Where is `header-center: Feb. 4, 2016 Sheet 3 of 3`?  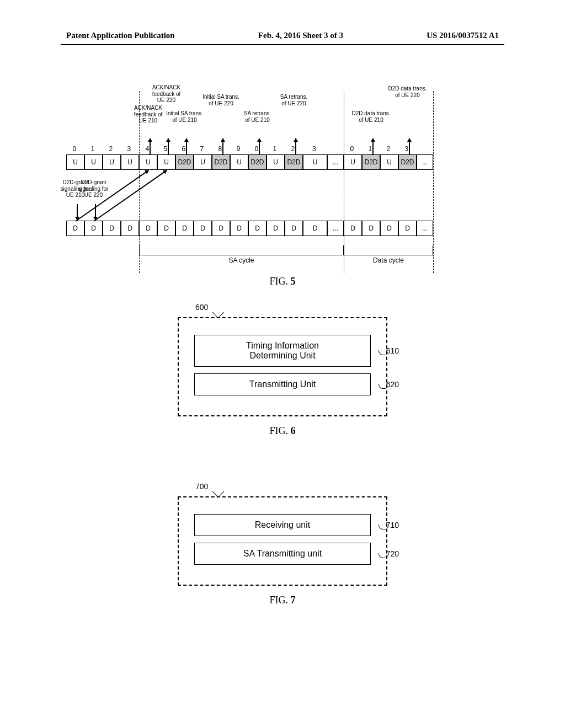
header-center: Feb. 4, 2016 Sheet 3 of 3 is located at coordinates (301, 35).